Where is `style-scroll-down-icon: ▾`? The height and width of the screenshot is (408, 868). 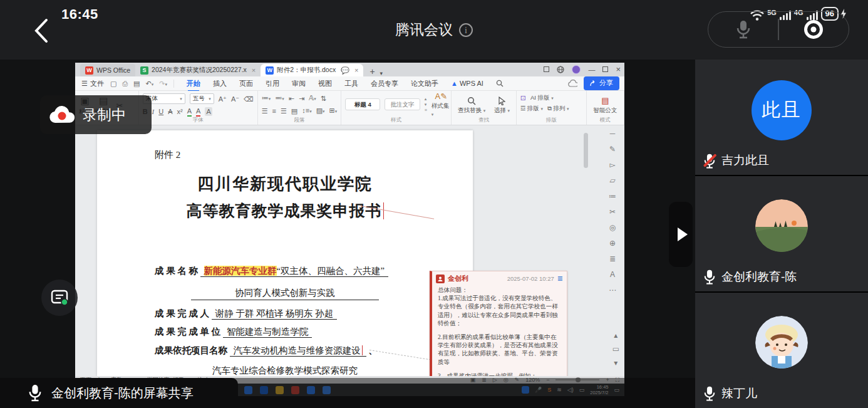
style-scroll-down-icon: ▾ is located at coordinates (426, 105).